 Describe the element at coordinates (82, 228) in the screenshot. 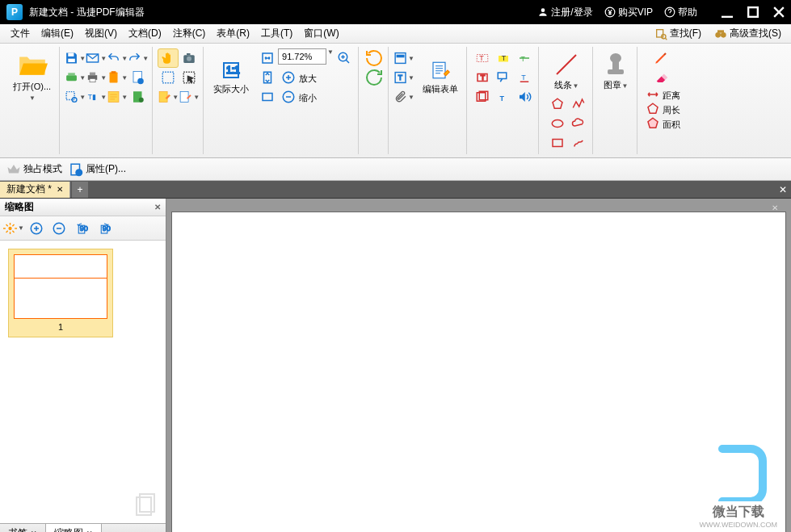

I see `thumb-rotate-ccw-button: 90` at that location.